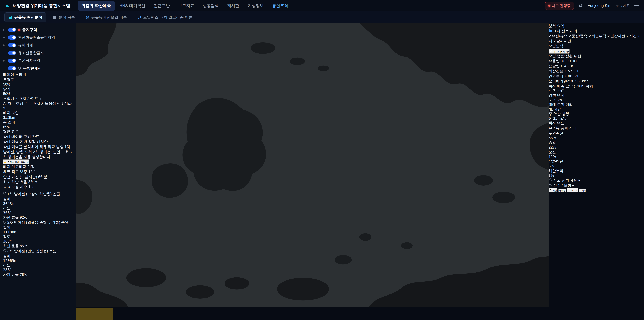  What do you see at coordinates (30, 182) in the screenshot?
I see `param-input: 80` at bounding box center [30, 182].